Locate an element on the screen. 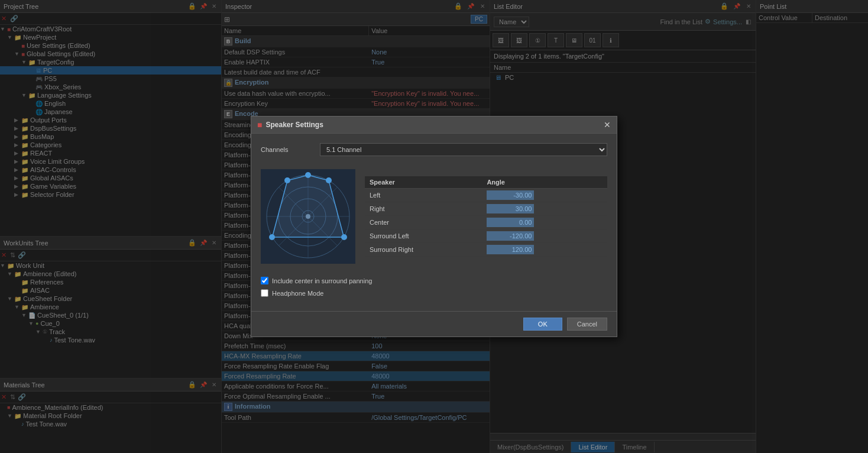 This screenshot has height=453, width=868. speaker-angle-right is located at coordinates (510, 209).